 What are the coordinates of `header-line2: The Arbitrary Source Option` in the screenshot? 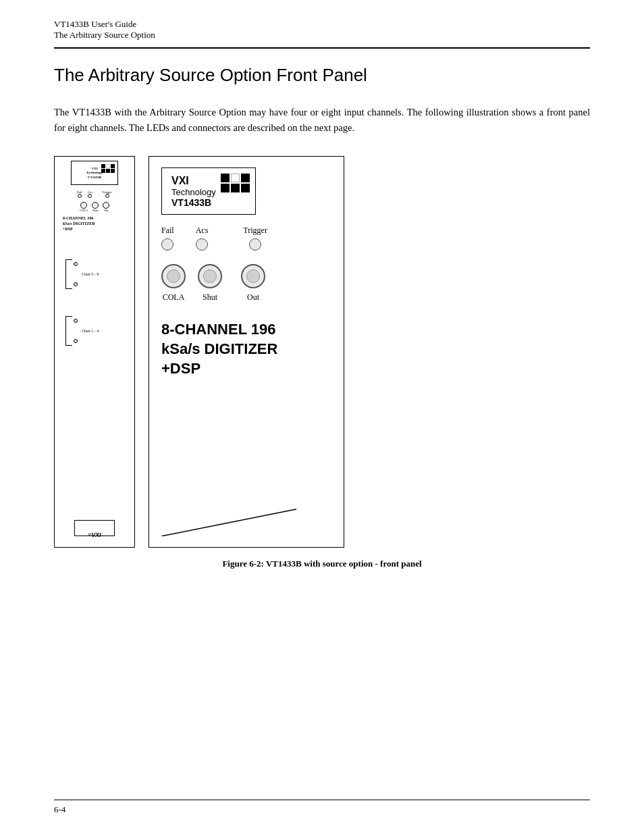 It's located at (322, 35).